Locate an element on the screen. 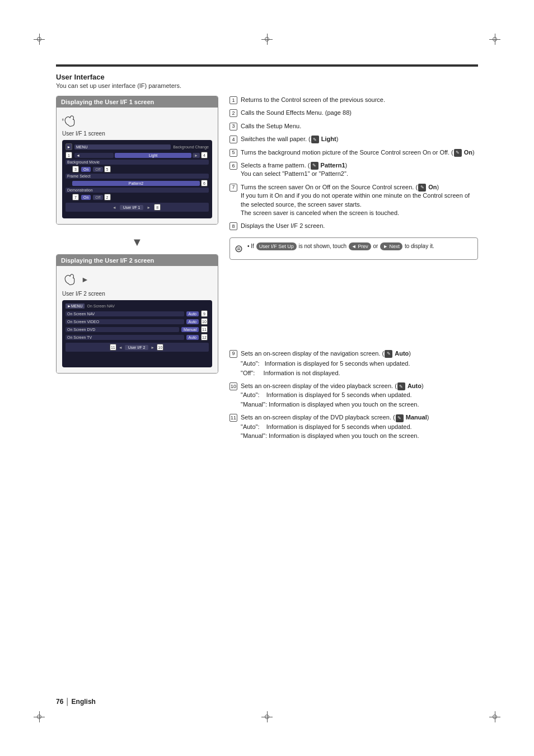  ui-screen2: ►MENU On Screen NAV On Screen NAV Auto 9… is located at coordinates (137, 334).